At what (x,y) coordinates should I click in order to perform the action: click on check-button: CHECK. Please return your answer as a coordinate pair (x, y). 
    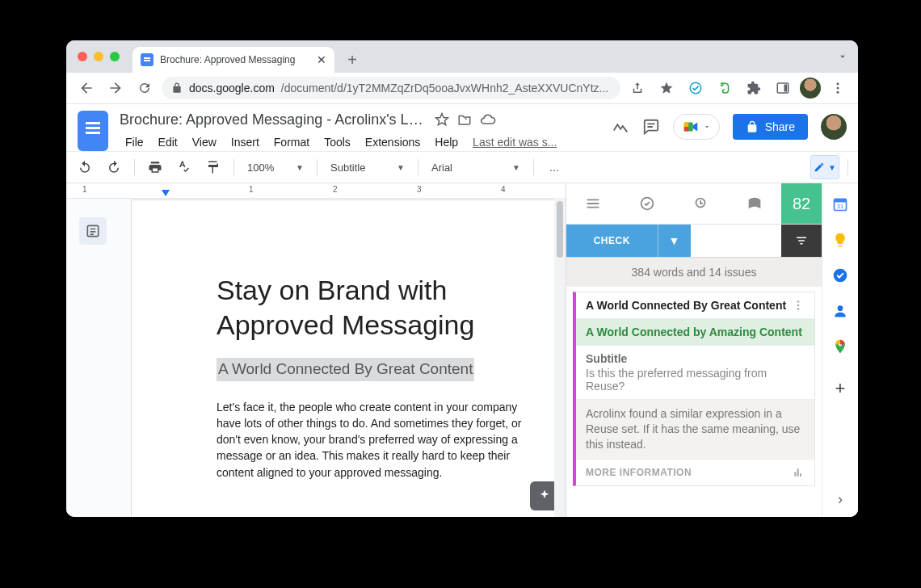
    Looking at the image, I should click on (612, 241).